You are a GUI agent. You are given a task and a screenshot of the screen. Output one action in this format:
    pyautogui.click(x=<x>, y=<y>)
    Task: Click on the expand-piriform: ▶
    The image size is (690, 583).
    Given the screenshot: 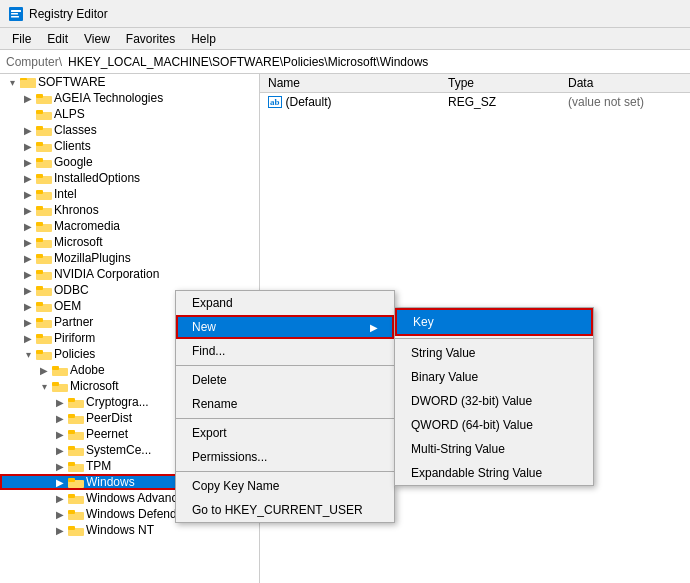 What is the action you would take?
    pyautogui.click(x=28, y=338)
    